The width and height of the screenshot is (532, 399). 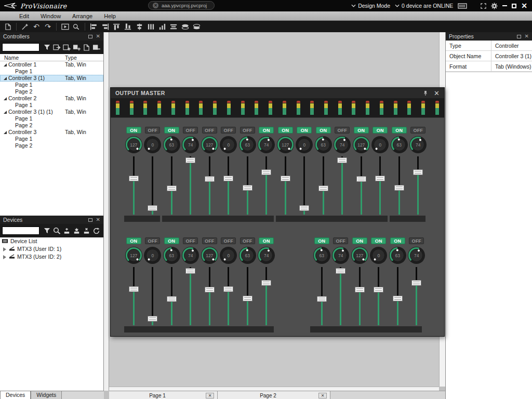 I want to click on add-page-icon, so click(x=77, y=47).